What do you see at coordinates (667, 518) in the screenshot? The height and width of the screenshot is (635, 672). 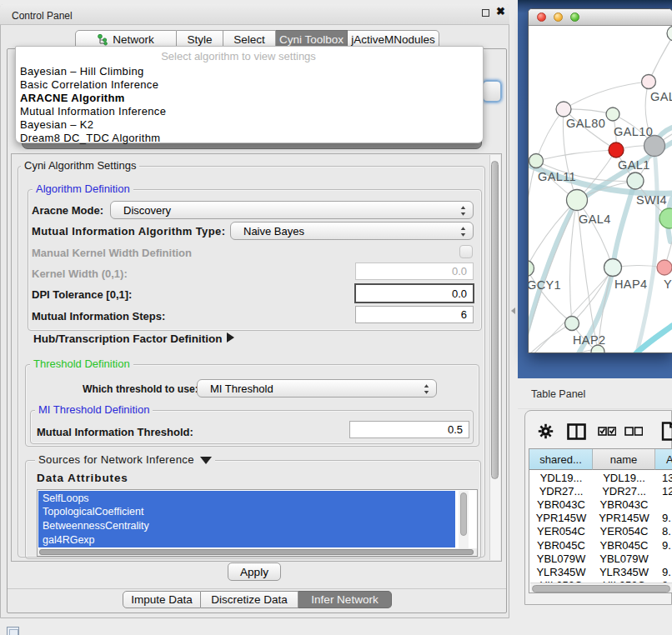 I see `cell-a-row4: 9.` at bounding box center [667, 518].